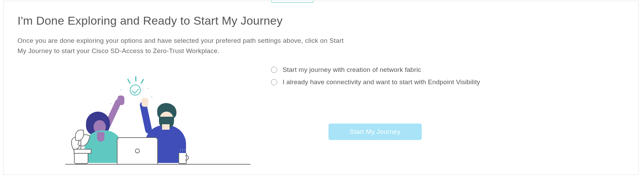  Describe the element at coordinates (137, 151) in the screenshot. I see `laptop-icon` at that location.